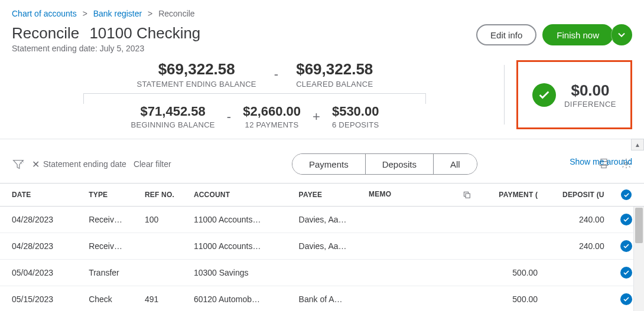 The image size is (644, 311). Describe the element at coordinates (578, 35) in the screenshot. I see `finish-now-button: Finish now` at that location.